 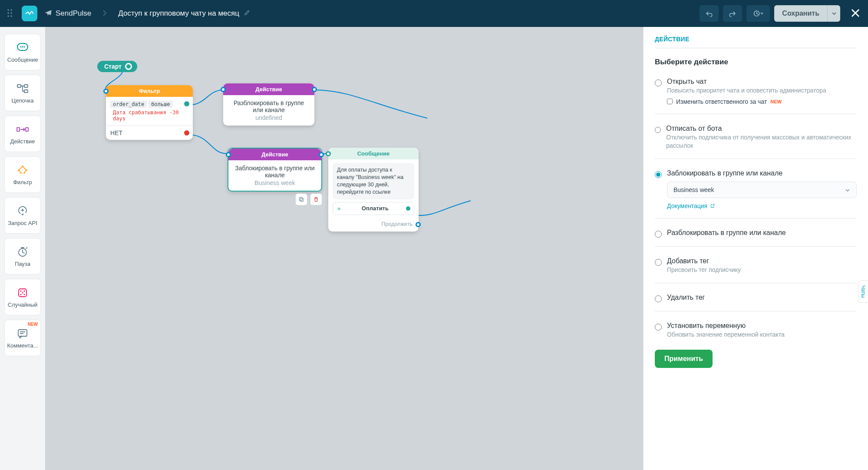 What do you see at coordinates (23, 248) in the screenshot?
I see `element-palette: Сообщение Цепочка Действие Фильтр` at bounding box center [23, 248].